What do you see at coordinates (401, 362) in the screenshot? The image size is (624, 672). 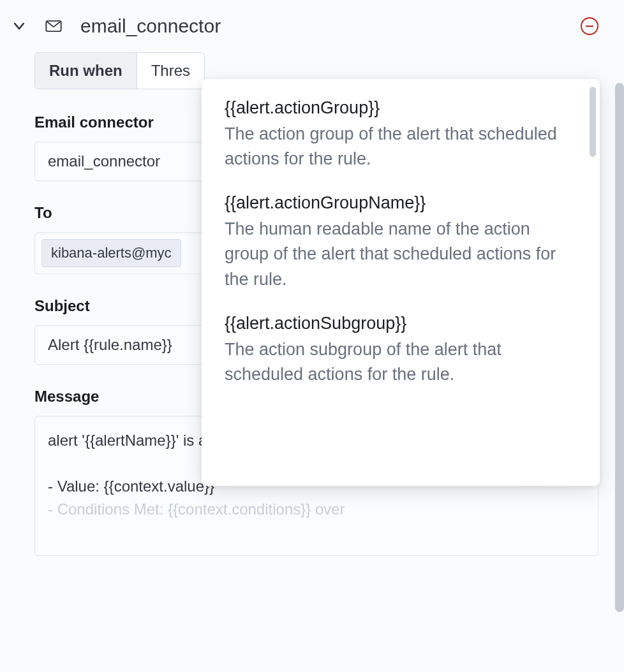 I see `variable-description: The action subgroup of the alert that sc…` at bounding box center [401, 362].